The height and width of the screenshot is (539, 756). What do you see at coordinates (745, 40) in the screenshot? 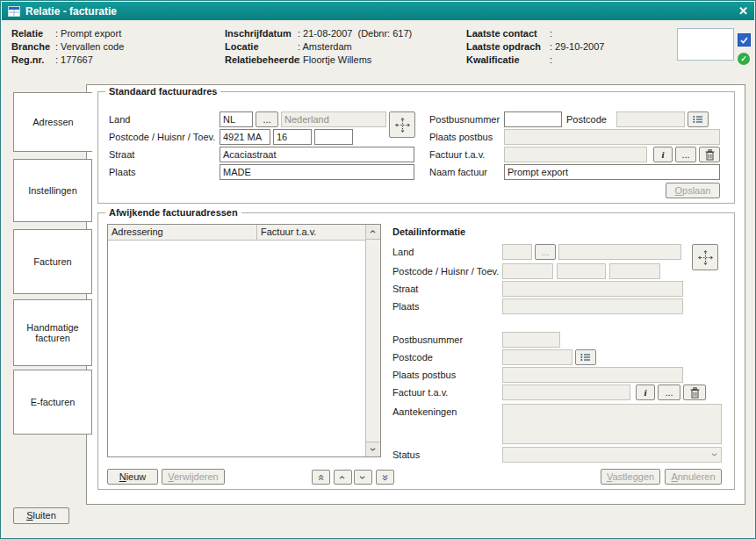
I see `header-checkbox` at bounding box center [745, 40].